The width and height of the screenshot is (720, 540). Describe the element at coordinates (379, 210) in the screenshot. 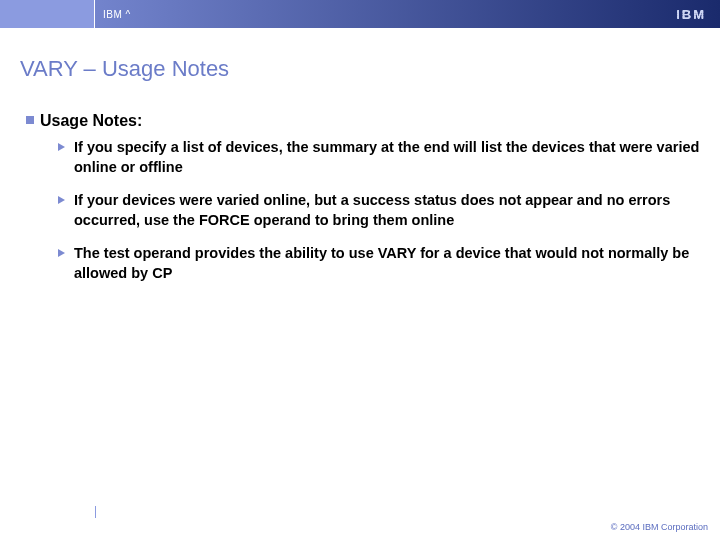

I see `list-item: If your devices were varied online, but …` at that location.